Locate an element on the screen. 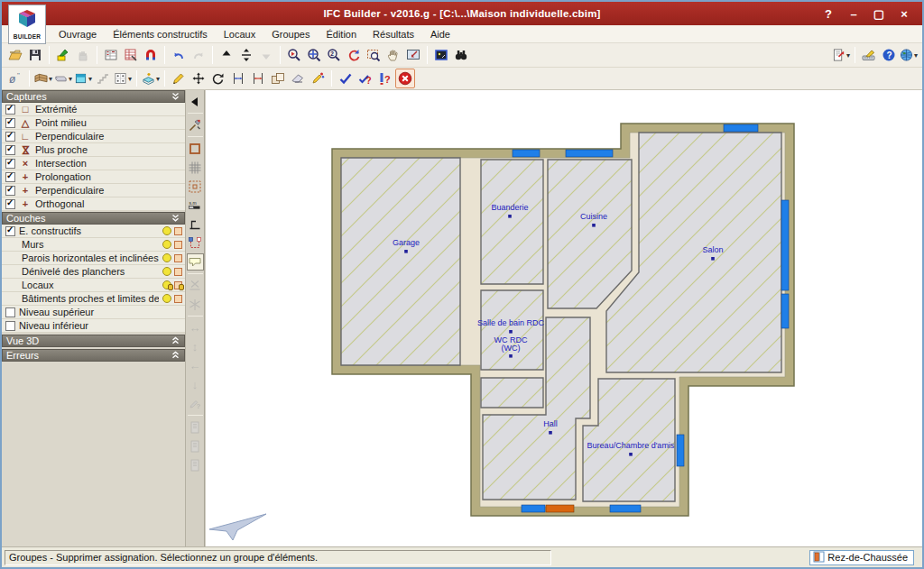  elem-q-button: ? is located at coordinates (385, 78).